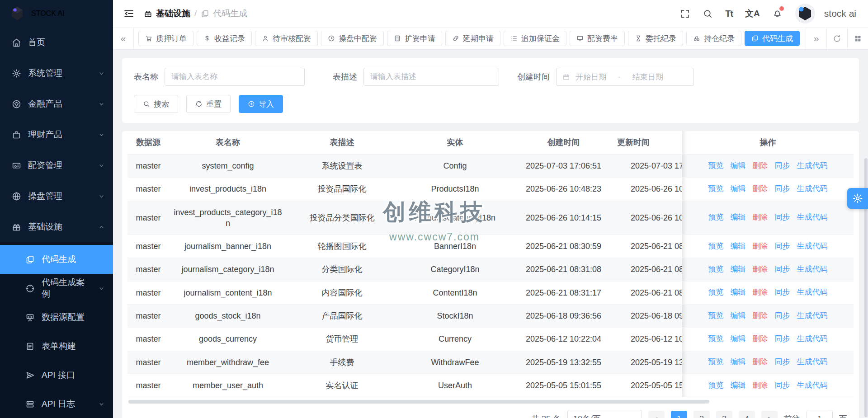 Image resolution: width=868 pixels, height=418 pixels. What do you see at coordinates (605, 414) in the screenshot?
I see `page-size-select: 10条/页` at bounding box center [605, 414].